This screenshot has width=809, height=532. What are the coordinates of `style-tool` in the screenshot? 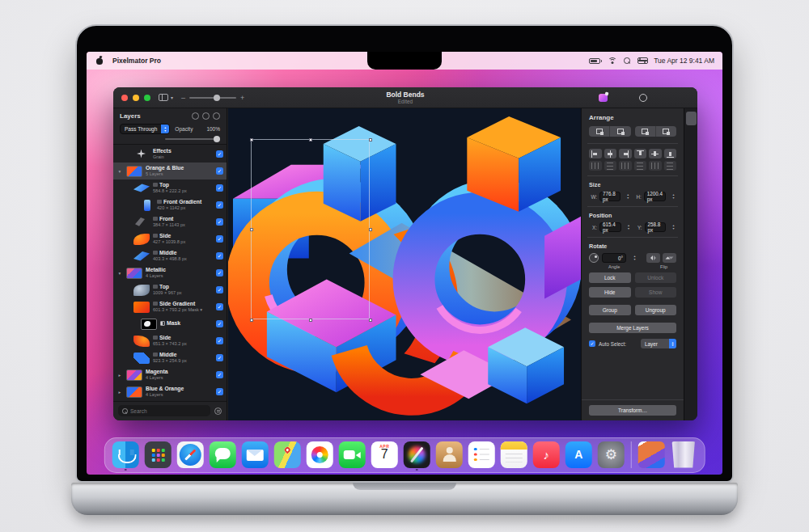 It's located at (691, 133).